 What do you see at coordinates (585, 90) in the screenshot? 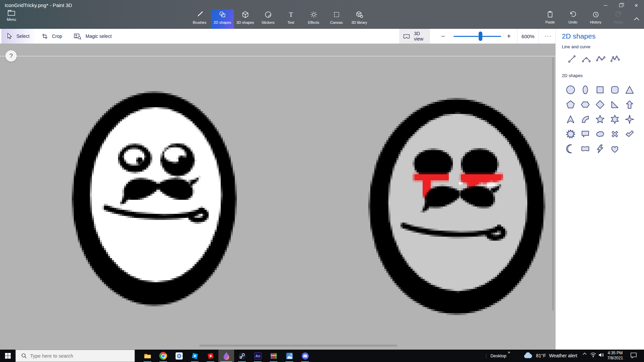
I see `shape-ellipse` at bounding box center [585, 90].